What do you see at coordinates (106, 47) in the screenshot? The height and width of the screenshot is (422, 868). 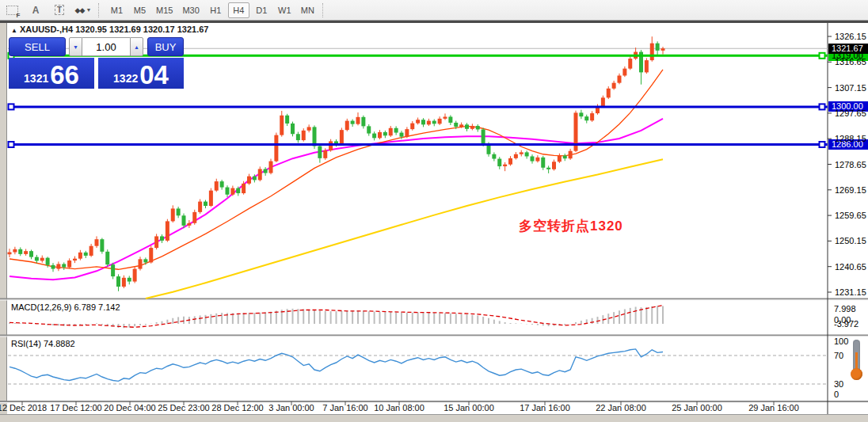 I see `volume-input: 1.00` at bounding box center [106, 47].